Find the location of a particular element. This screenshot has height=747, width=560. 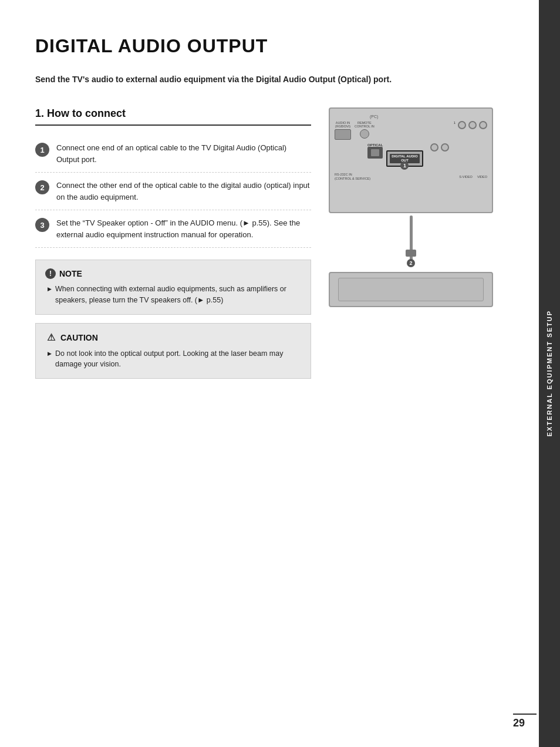

bottom-label-row: RS-232C IN(CONTROL & SERVICE) S-VIDEO VI… is located at coordinates (411, 176).